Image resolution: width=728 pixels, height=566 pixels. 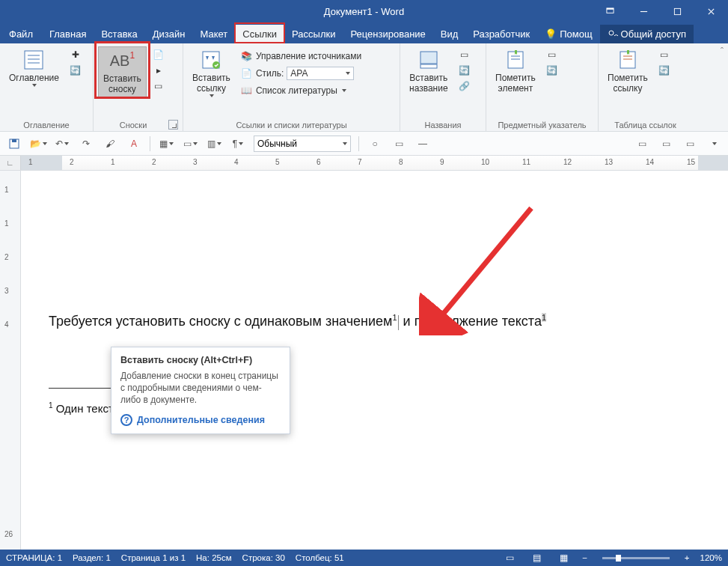 What do you see at coordinates (569, 34) in the screenshot?
I see `tell-me: 💡 Помощ` at bounding box center [569, 34].